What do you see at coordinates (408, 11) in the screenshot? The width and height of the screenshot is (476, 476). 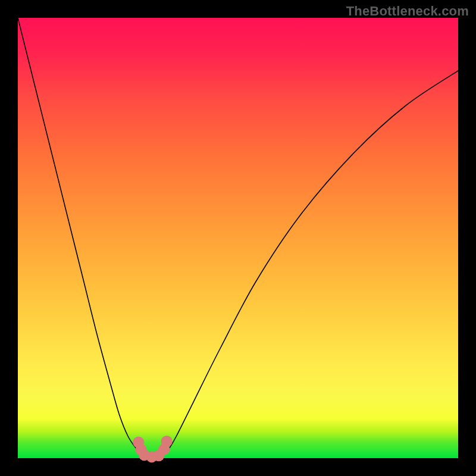 I see `watermark-text: TheBottleneck.com` at bounding box center [408, 11].